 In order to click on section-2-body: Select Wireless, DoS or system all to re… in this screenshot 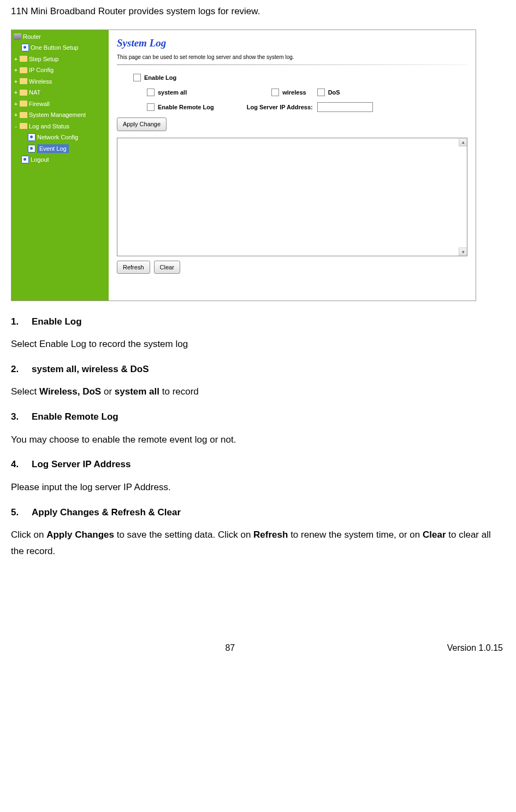, I will do `click(258, 392)`.